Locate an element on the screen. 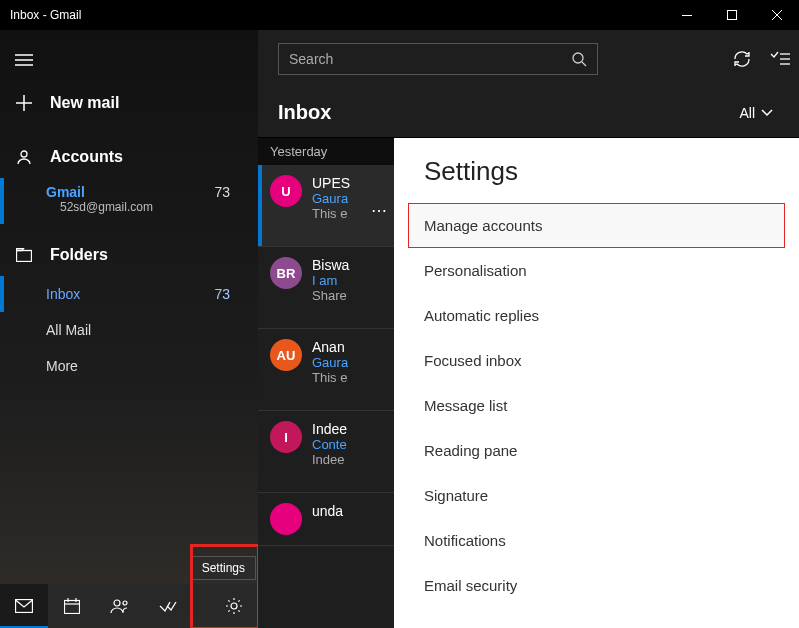 The image size is (799, 628). search-input: Search is located at coordinates (438, 59).